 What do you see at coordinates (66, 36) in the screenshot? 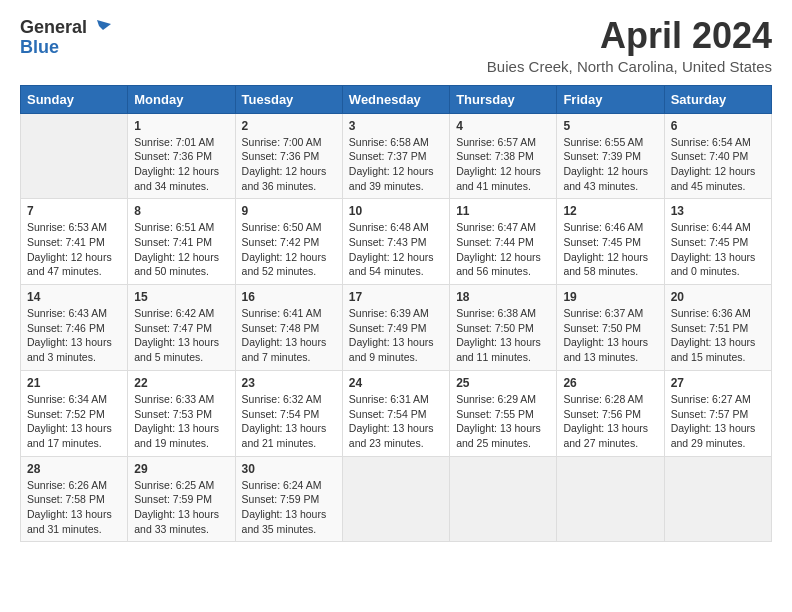
I see `logo: General Blue` at bounding box center [66, 36].